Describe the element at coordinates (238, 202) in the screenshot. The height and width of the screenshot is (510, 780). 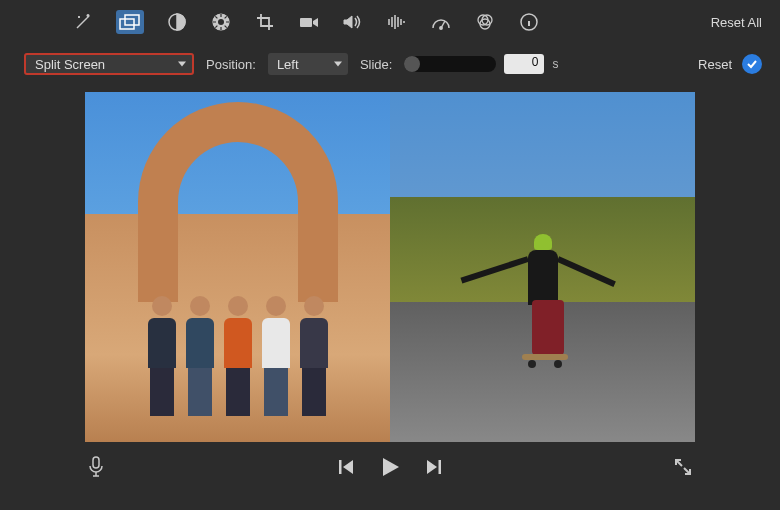
I see `rock-arch-graphic` at that location.